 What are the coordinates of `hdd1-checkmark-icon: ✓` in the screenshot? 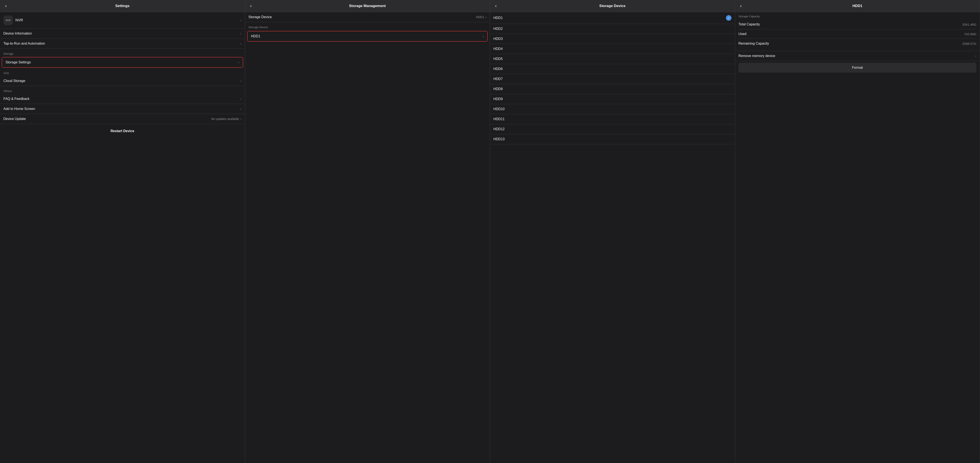 It's located at (729, 18).